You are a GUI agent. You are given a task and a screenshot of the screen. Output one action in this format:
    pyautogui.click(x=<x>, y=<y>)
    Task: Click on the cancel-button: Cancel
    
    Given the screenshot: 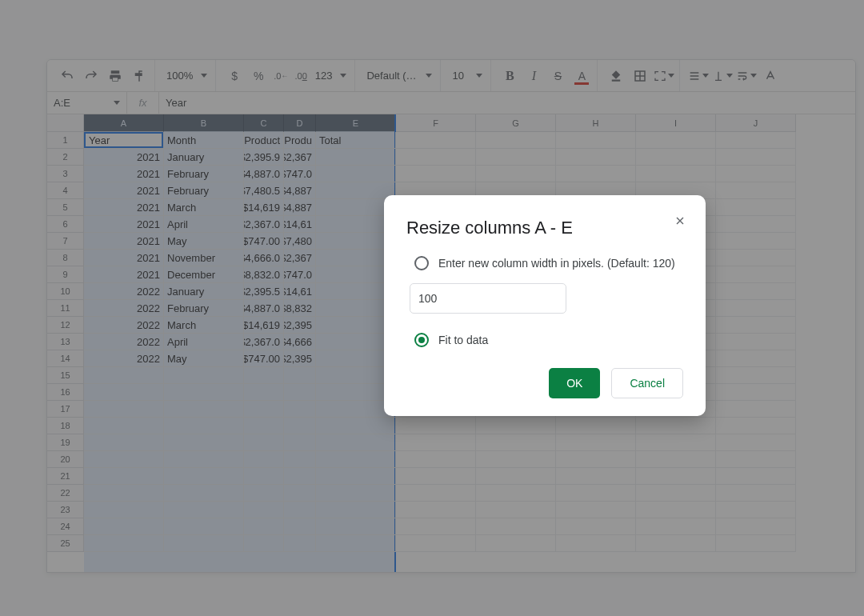 What is the action you would take?
    pyautogui.click(x=647, y=383)
    